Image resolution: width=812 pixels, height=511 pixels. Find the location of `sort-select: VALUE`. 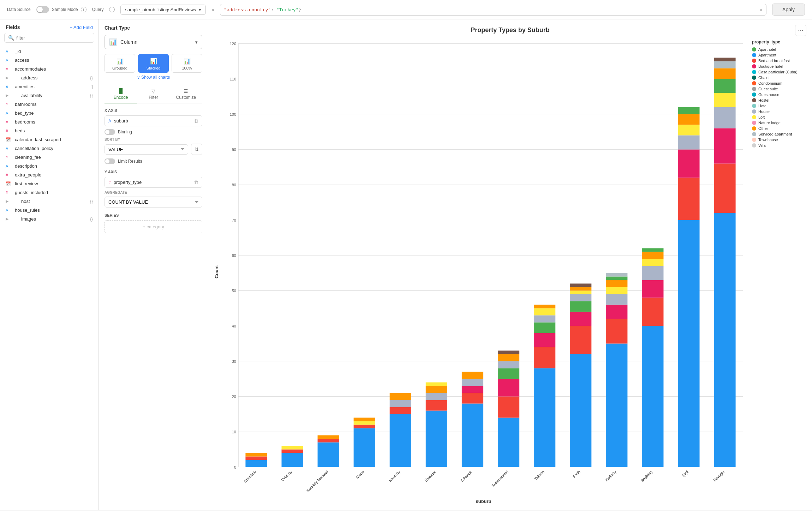

sort-select: VALUE is located at coordinates (146, 150).